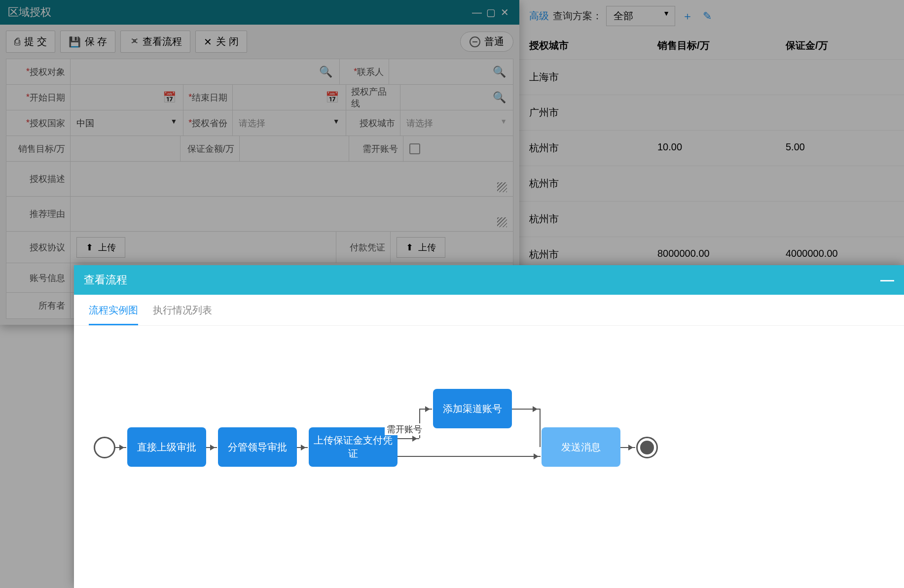 This screenshot has width=904, height=588. I want to click on field-country: 中国, so click(127, 123).